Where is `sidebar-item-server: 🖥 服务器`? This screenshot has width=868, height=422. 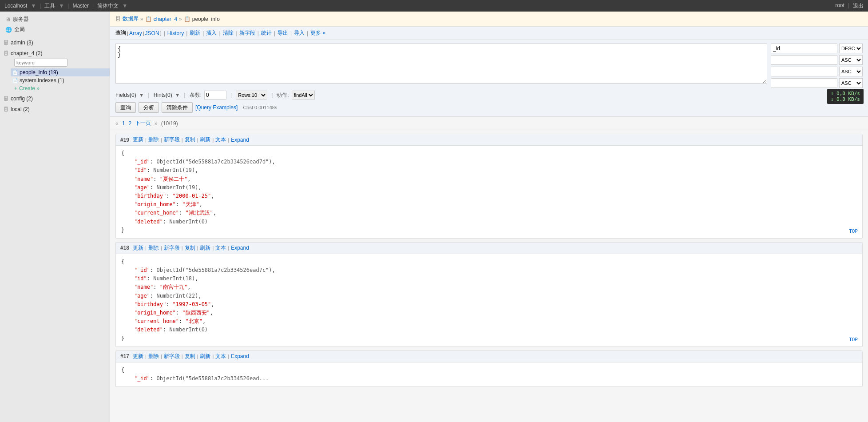
sidebar-item-server: 🖥 服务器 is located at coordinates (55, 20).